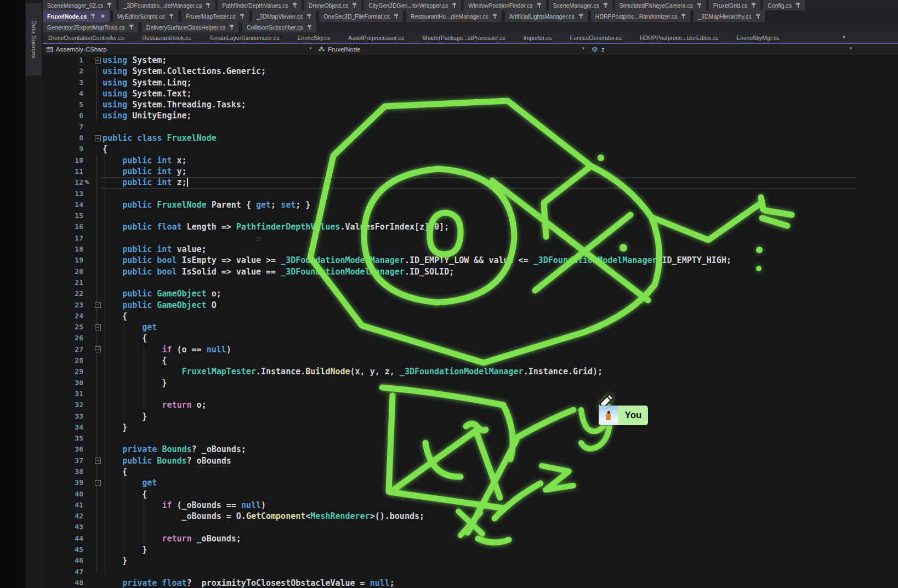 The image size is (898, 588). I want to click on code-line-15: 15, so click(470, 216).